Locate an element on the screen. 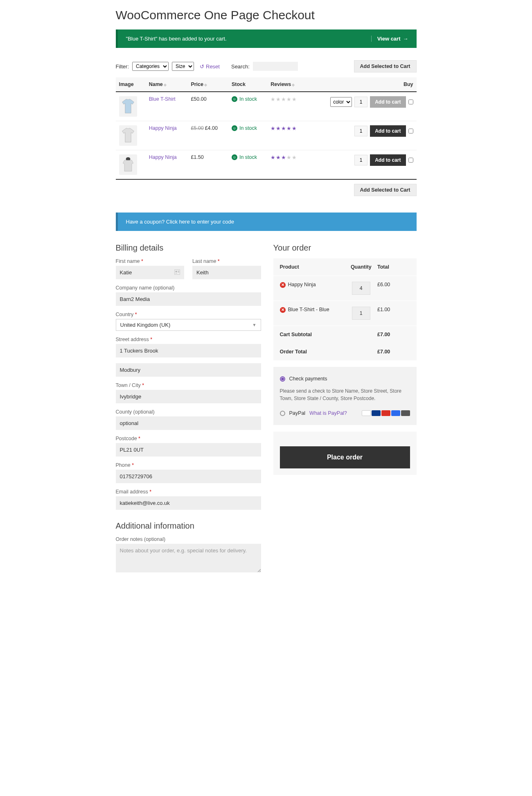 This screenshot has height=796, width=532. paypal-label: PayPal is located at coordinates (298, 413).